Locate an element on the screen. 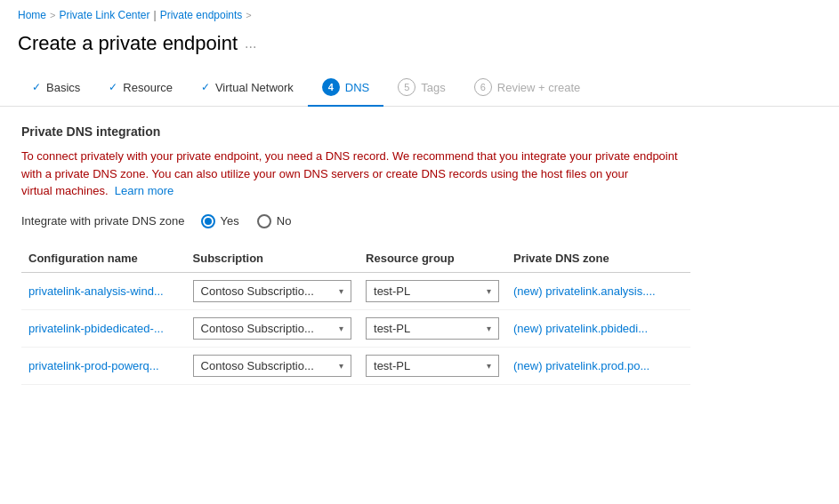  config-name-link: privatelink-pbidedicated-... is located at coordinates (96, 329).